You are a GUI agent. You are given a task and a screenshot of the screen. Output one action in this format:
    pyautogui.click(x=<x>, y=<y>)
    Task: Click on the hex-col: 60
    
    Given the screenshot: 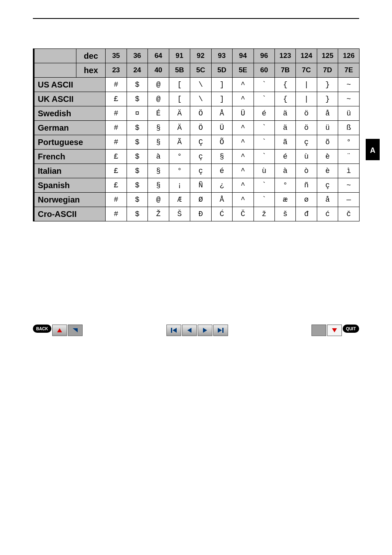 What is the action you would take?
    pyautogui.click(x=264, y=71)
    